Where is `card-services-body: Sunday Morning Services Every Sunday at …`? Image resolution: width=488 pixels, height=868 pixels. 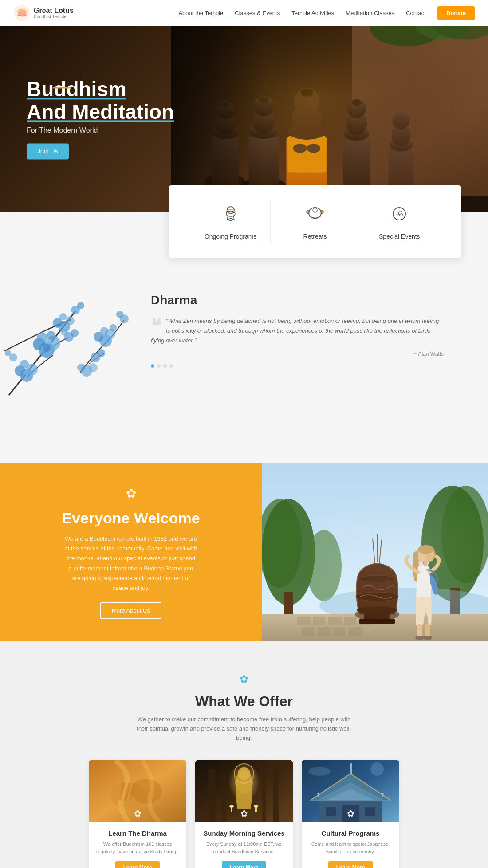
card-services-body: Sunday Morning Services Every Sunday at … is located at coordinates (244, 845).